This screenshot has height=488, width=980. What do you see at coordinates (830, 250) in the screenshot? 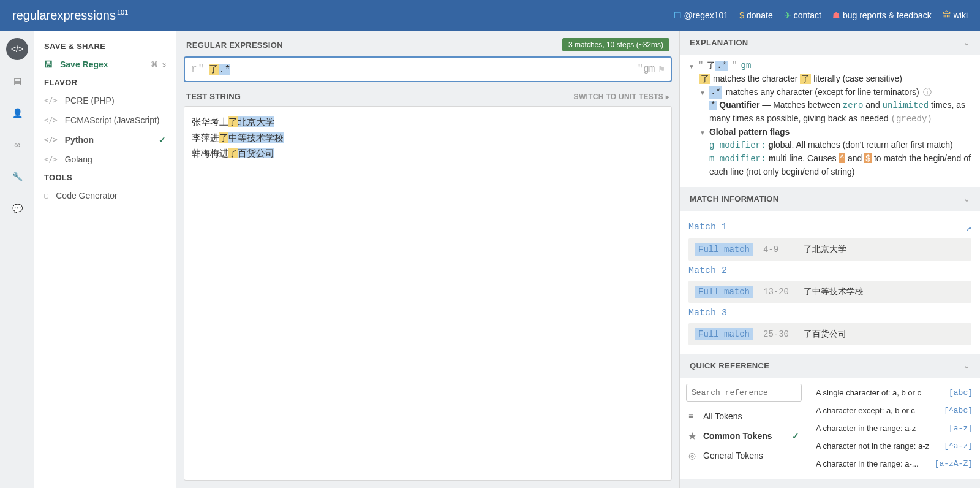
I see `match-row: Full match4-9了北京大学` at bounding box center [830, 250].